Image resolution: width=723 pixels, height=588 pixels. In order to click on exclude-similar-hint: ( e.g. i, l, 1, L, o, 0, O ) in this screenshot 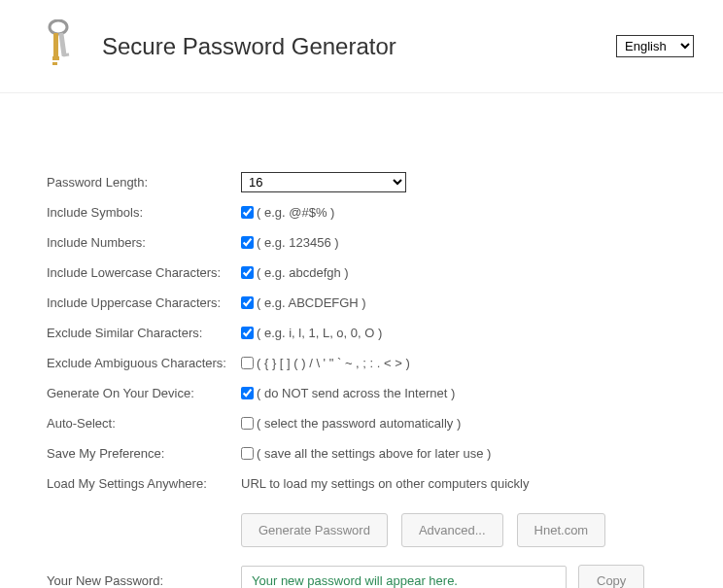, I will do `click(319, 332)`.